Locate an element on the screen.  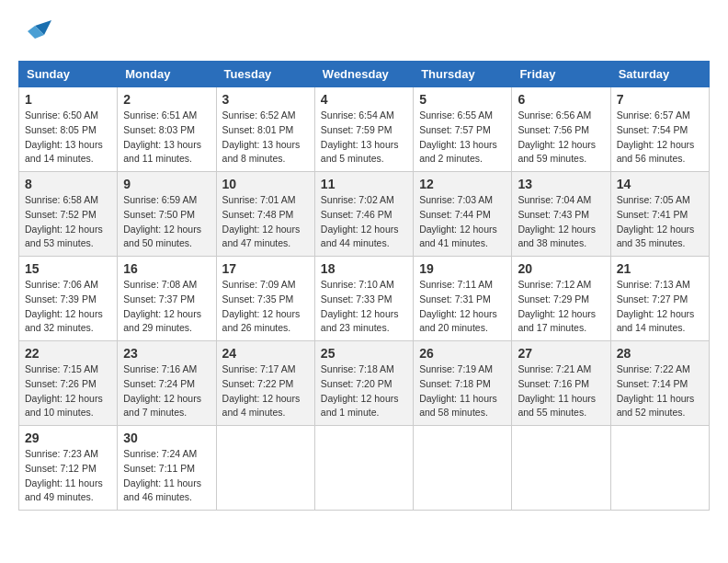
day-number: 15 is located at coordinates (68, 269).